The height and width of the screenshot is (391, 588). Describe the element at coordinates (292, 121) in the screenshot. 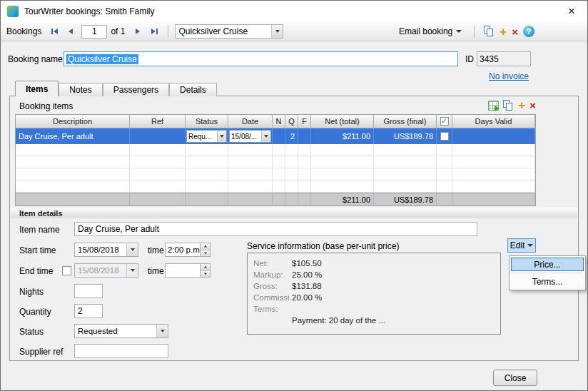

I see `col-header-q: Q` at that location.